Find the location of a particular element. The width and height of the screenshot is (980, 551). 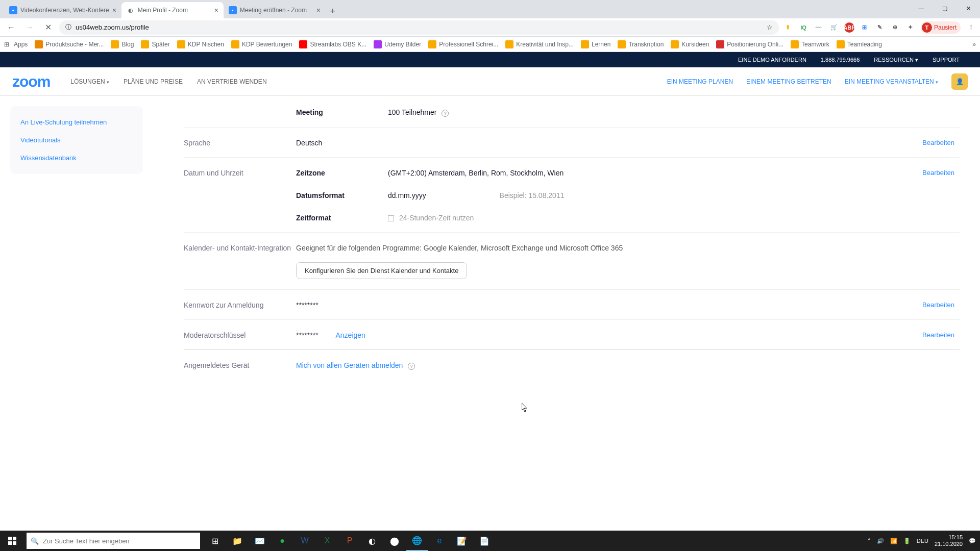

extension-icon: ⊞ is located at coordinates (865, 28).